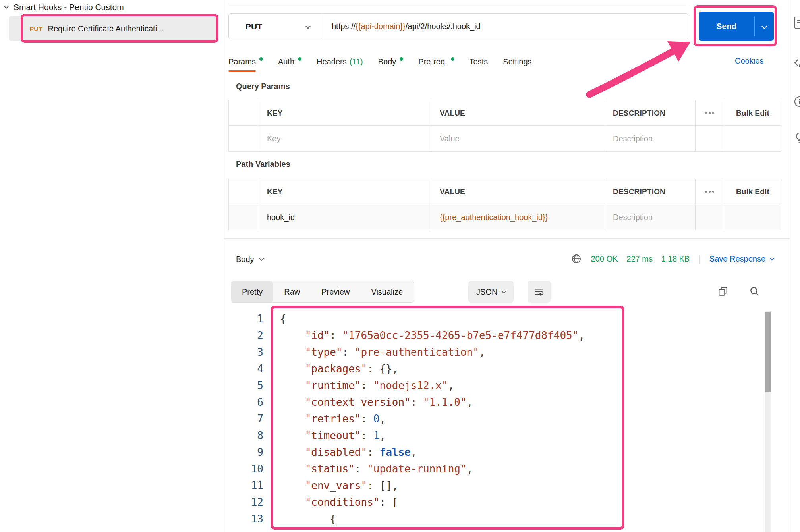 The image size is (800, 532). Describe the element at coordinates (344, 139) in the screenshot. I see `key-cell` at that location.